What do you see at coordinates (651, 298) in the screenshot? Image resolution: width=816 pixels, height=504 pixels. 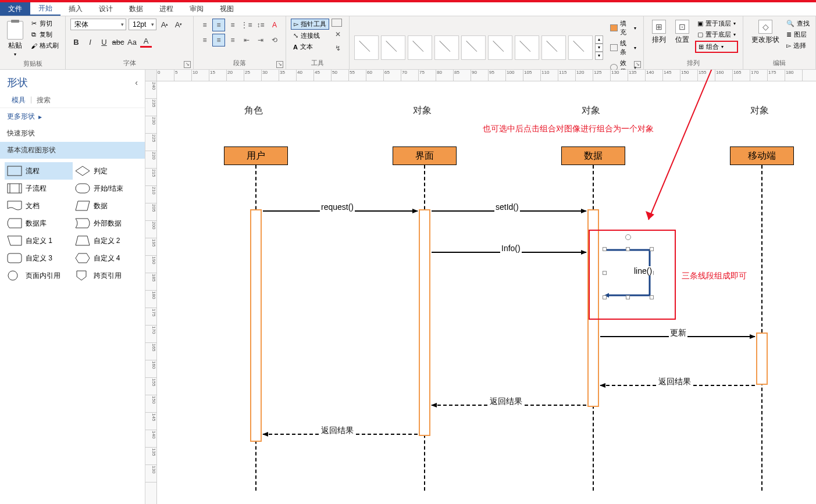 I see `sel-handle-br` at bounding box center [651, 298].